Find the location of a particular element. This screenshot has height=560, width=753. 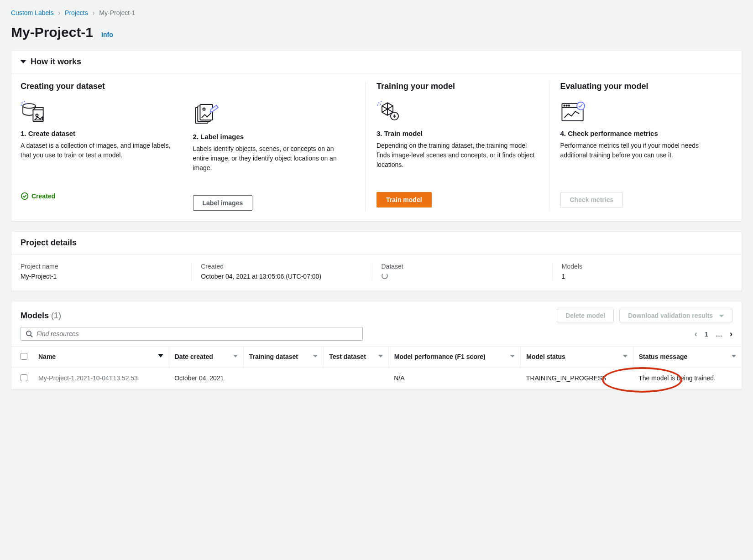

detail-value: 1 is located at coordinates (643, 276).